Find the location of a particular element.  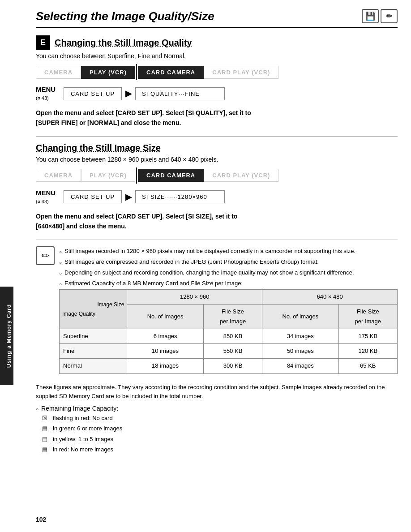

section2-heading: Changing the Still Image Size is located at coordinates (217, 148).